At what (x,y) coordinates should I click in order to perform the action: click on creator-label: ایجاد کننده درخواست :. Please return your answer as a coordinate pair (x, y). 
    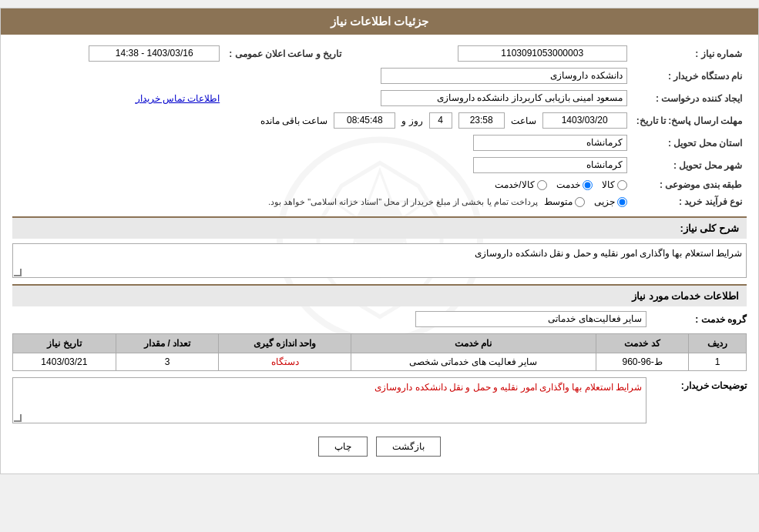
    Looking at the image, I should click on (689, 99).